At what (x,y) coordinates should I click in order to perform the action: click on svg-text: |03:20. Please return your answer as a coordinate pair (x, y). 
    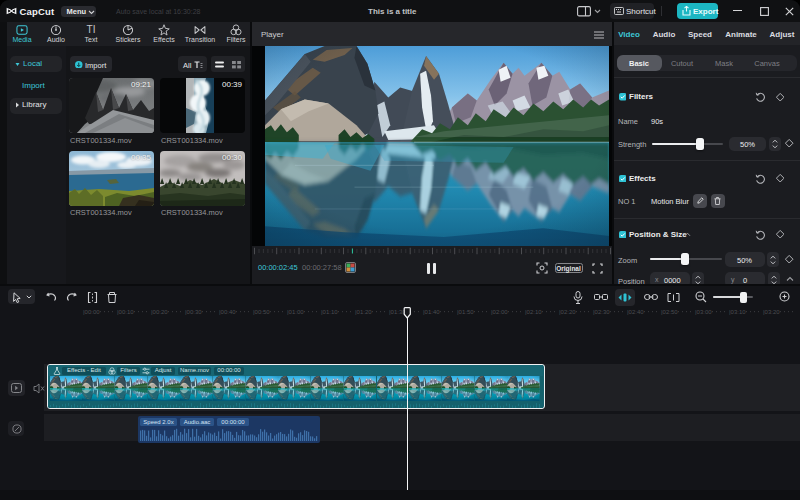
    Looking at the image, I should click on (772, 312).